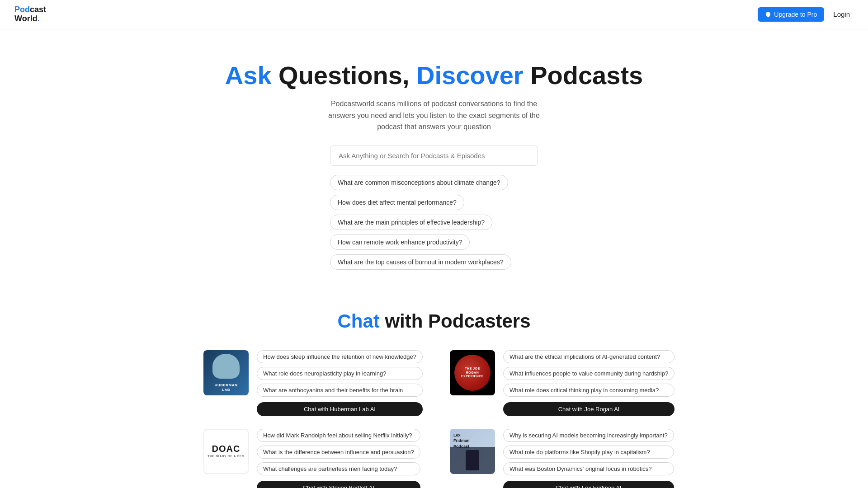 The image size is (868, 488). I want to click on logo: Podcast World., so click(30, 14).